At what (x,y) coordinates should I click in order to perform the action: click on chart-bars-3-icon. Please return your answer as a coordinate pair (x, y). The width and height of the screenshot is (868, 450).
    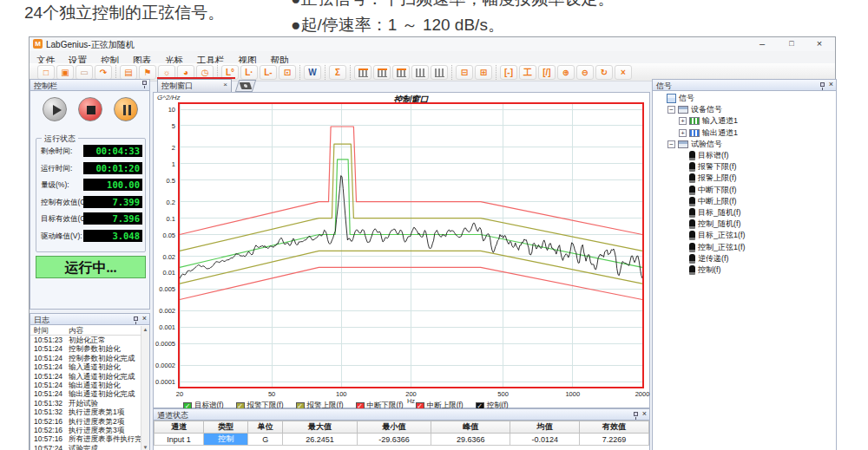
    Looking at the image, I should click on (401, 73).